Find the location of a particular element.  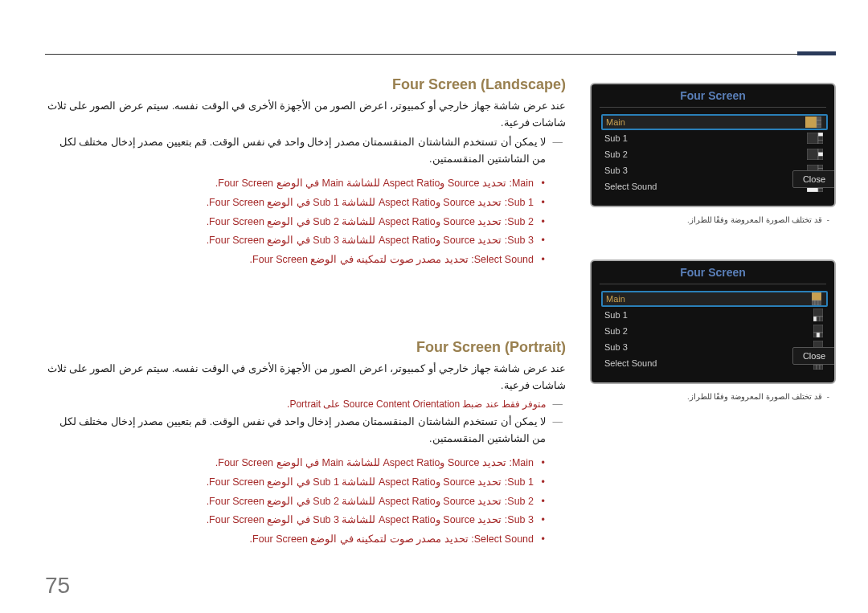

panel-block-portrait: Four Screen Main Sub 1 is located at coordinates (713, 330).